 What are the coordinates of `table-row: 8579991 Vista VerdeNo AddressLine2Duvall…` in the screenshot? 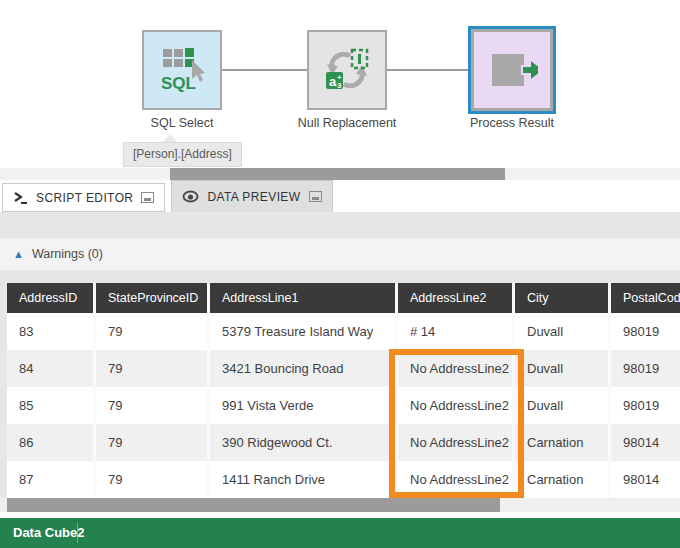 It's located at (344, 406).